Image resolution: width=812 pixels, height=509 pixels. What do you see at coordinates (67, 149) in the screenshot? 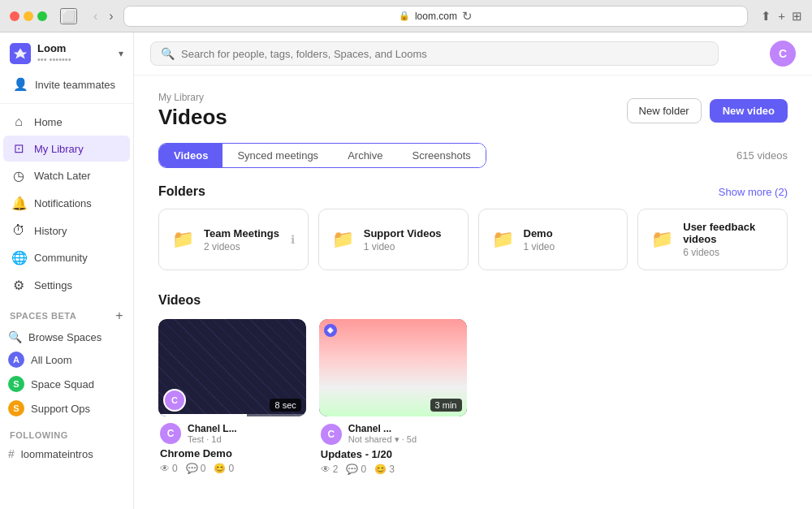
I see `sidebar-item-my-library: ⊡ My Library` at bounding box center [67, 149].